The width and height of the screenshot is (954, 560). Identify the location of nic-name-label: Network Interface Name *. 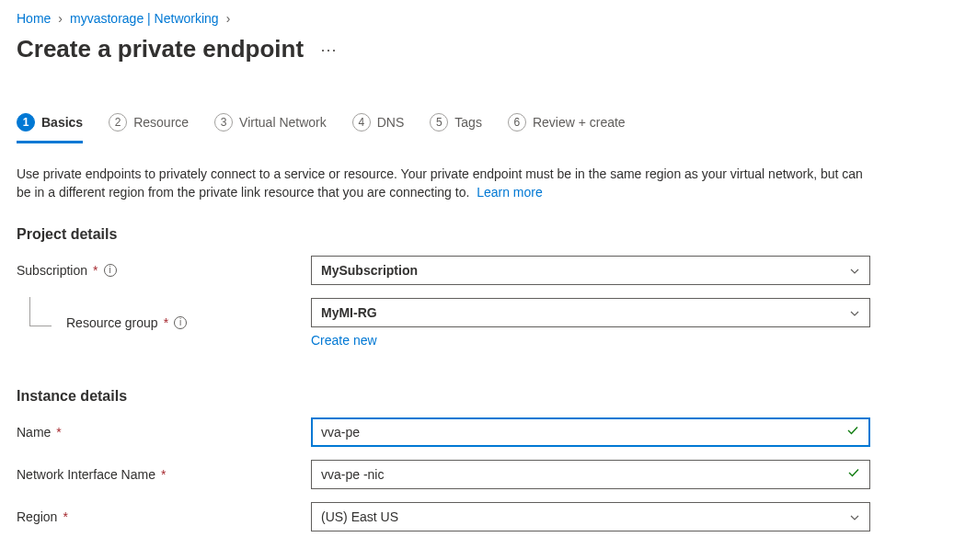
(164, 474).